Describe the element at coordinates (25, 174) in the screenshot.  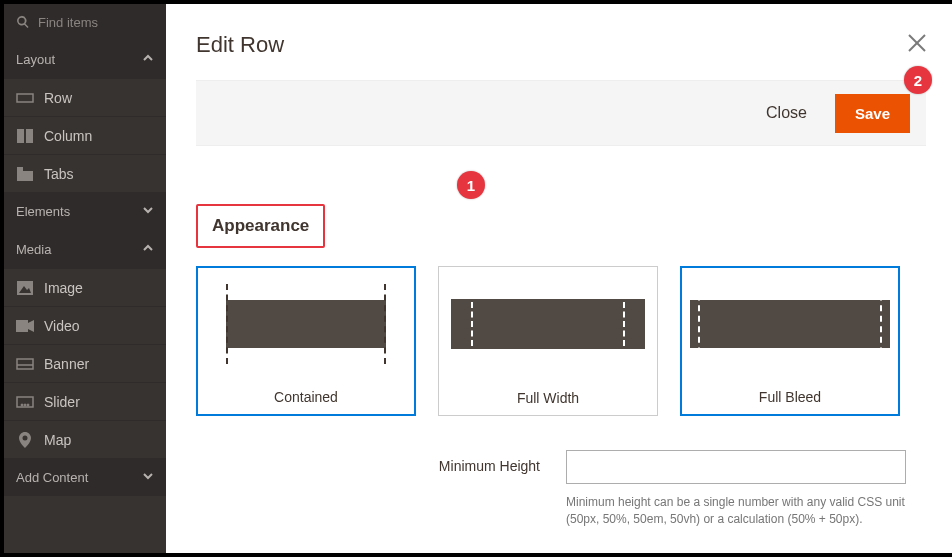
I see `tabs-icon` at that location.